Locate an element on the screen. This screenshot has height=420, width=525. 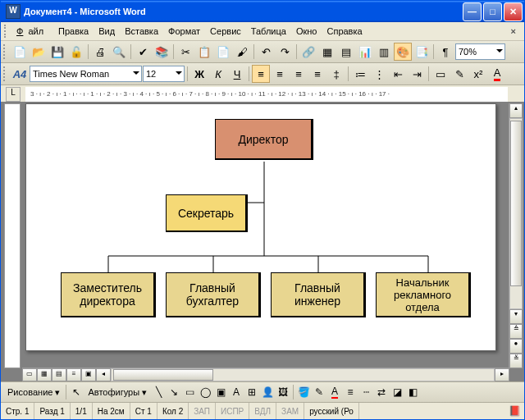
scroll-left-icon: ◂ is located at coordinates (103, 375).